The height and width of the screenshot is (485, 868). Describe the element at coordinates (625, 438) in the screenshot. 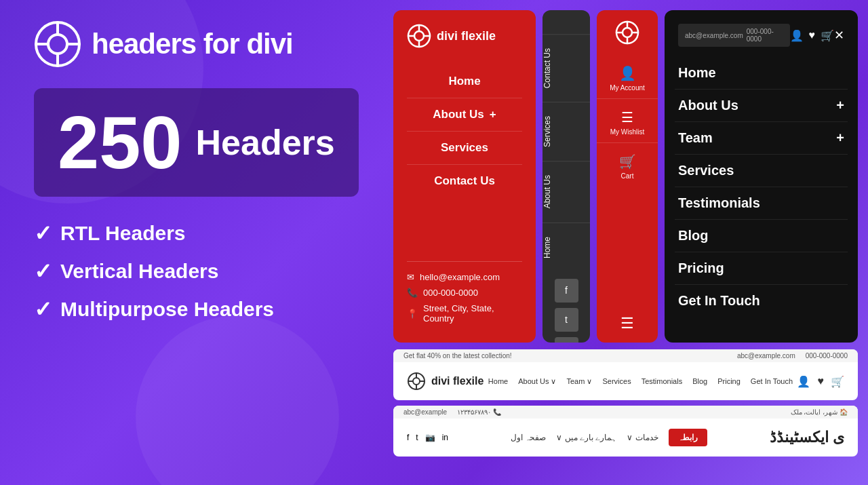

I see `rtl-header-main: ی ایکسٹینڈڈ رابطہ خدمات ∨ ہمارے بارے میں…` at that location.